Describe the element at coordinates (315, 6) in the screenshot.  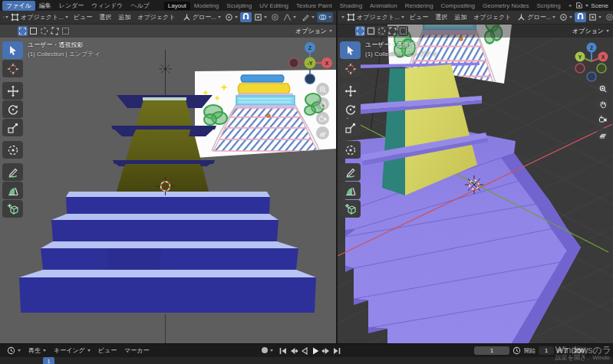
I see `tab-texture-paint: Texture Paint` at that location.